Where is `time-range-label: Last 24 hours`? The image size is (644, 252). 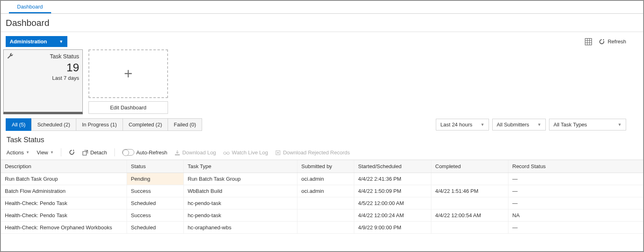
time-range-label: Last 24 hours is located at coordinates (456, 125).